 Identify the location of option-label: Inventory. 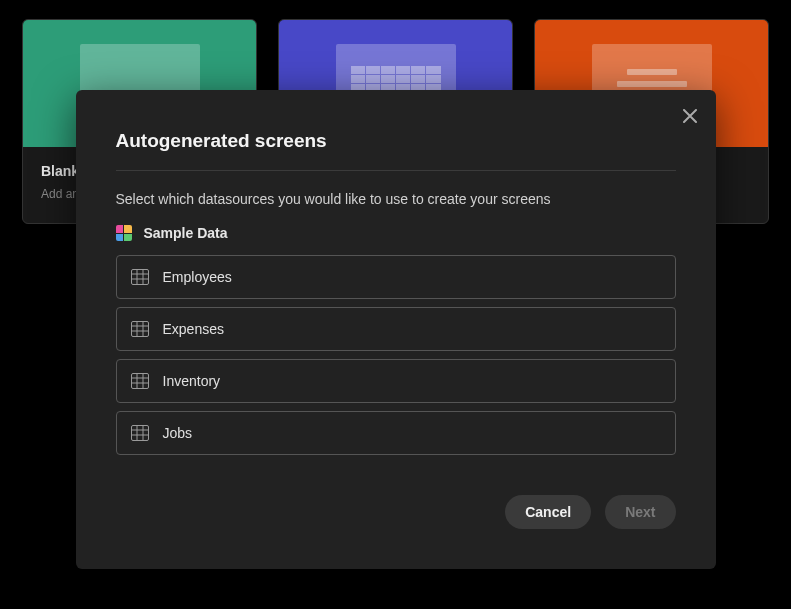
(192, 381).